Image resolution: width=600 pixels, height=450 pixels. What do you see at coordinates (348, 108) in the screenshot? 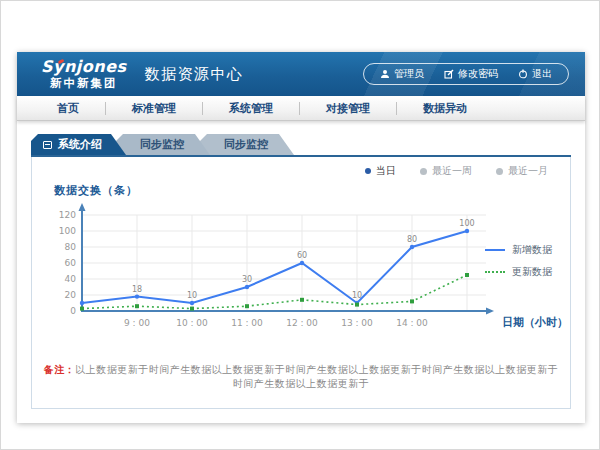
I see `nav-item-interface-mgmt: 对接管理` at bounding box center [348, 108].